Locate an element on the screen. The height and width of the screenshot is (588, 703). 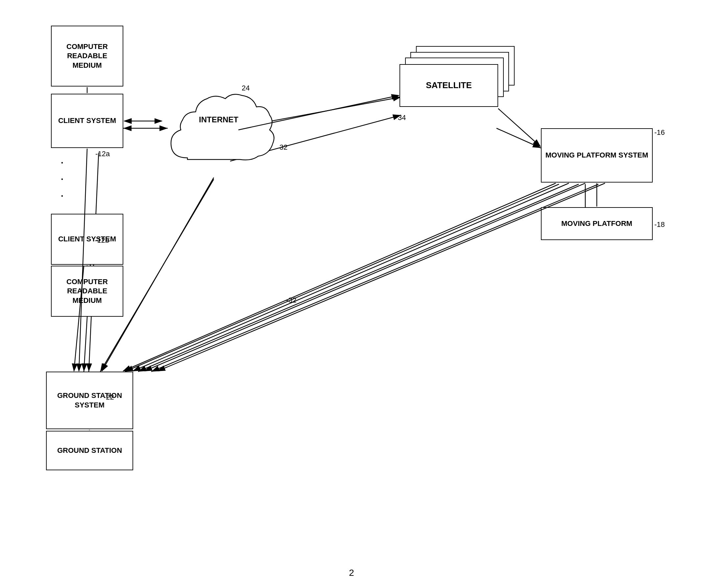
label-32-upper: 32 is located at coordinates (283, 147).